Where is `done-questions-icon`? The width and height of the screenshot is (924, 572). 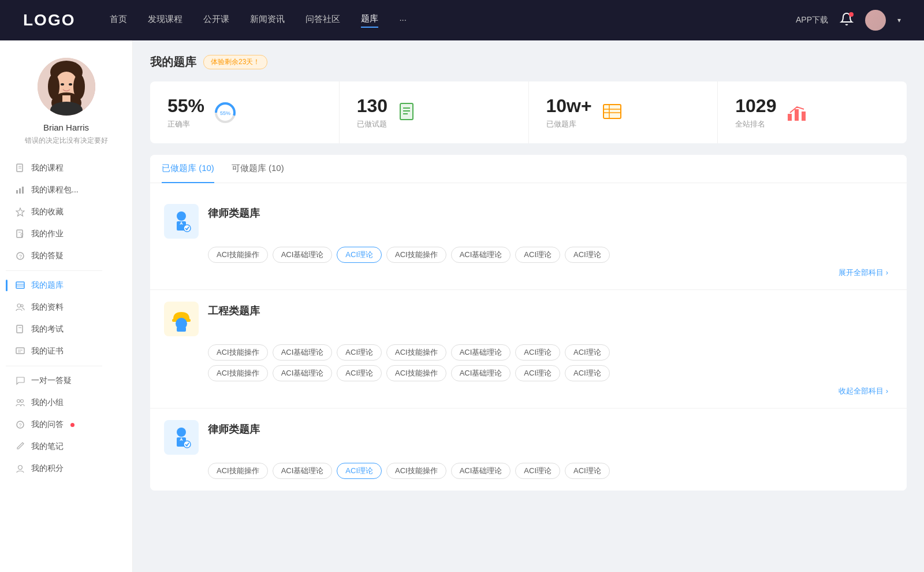
done-questions-icon is located at coordinates (408, 113).